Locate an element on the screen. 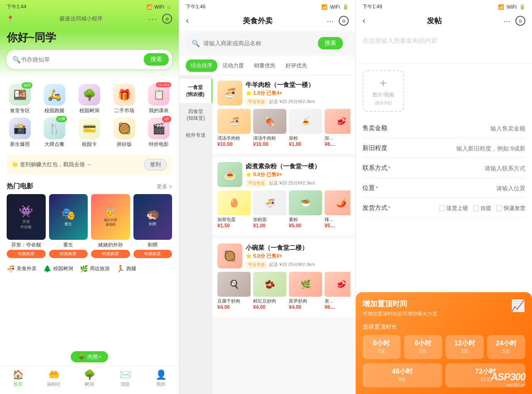  shortcut-food: 🍜 美食外卖 is located at coordinates (22, 268).